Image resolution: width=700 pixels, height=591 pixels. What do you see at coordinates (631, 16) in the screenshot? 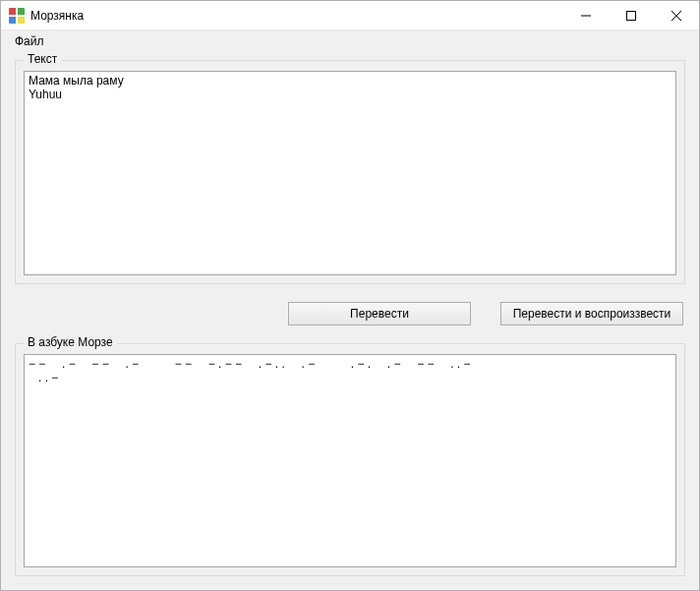
I see `maximize-button` at bounding box center [631, 16].